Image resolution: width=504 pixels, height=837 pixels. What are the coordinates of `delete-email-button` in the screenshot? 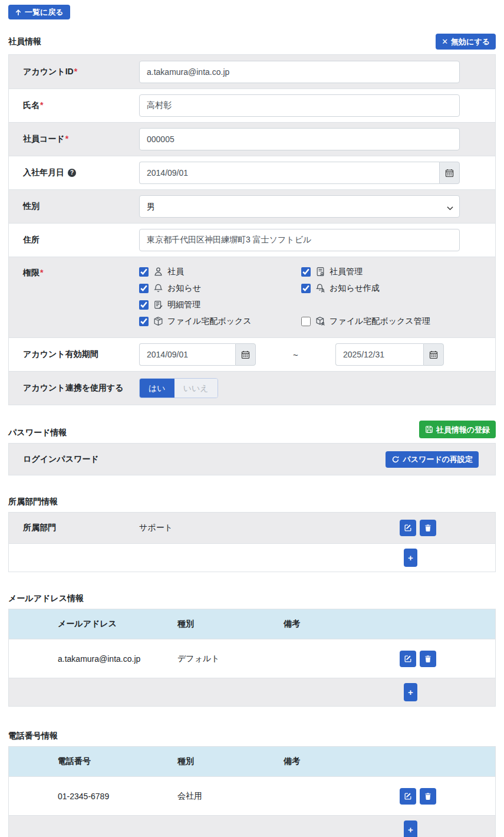 It's located at (428, 659).